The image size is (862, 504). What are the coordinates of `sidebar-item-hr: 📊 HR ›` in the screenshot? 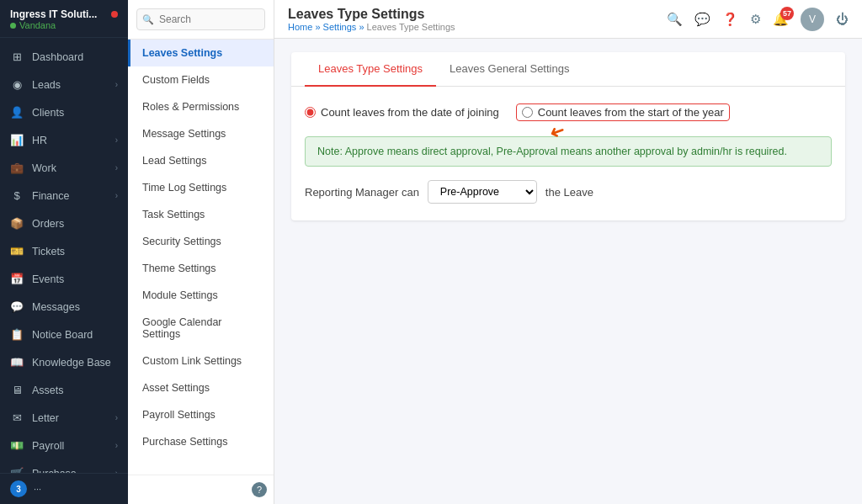 It's located at (64, 140).